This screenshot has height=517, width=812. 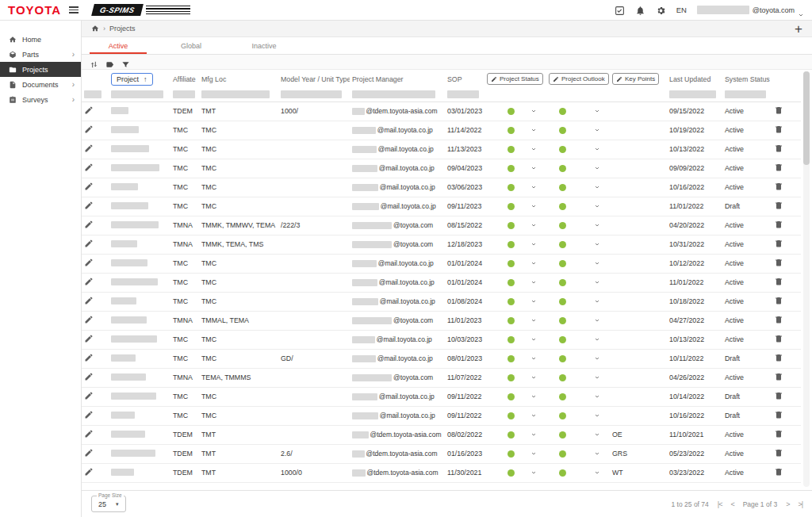 What do you see at coordinates (620, 10) in the screenshot?
I see `approvals-icon` at bounding box center [620, 10].